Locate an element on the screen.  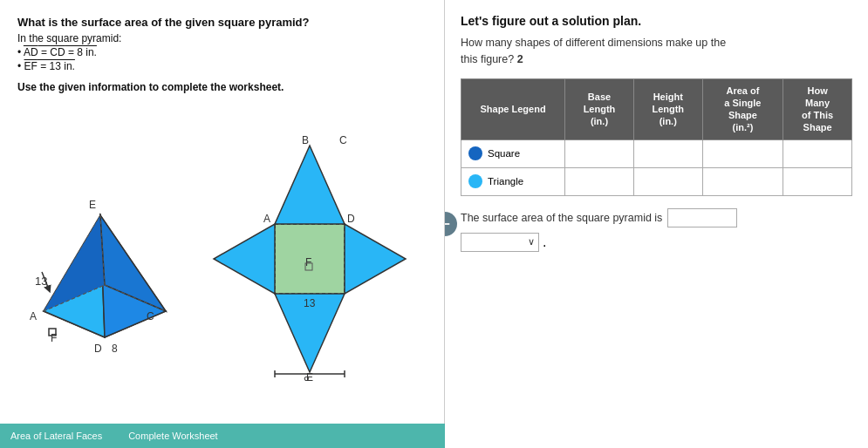
net-svg: B C A D F E 13 is located at coordinates (310, 255).